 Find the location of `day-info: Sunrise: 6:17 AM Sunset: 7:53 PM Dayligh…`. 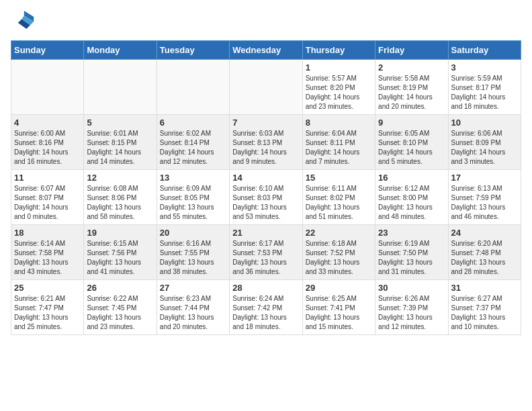

day-info: Sunrise: 6:17 AM Sunset: 7:53 PM Dayligh… is located at coordinates (266, 258).